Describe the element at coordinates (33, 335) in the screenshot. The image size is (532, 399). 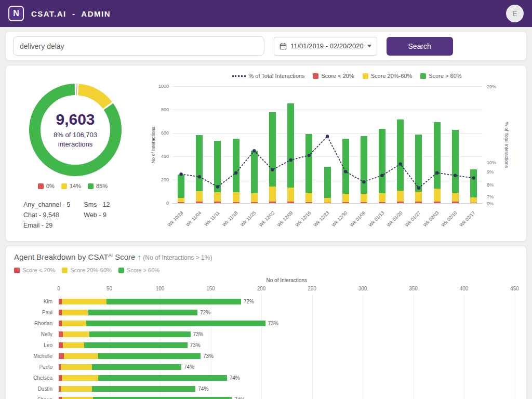
I see `agent-name-label: Nelly` at that location.